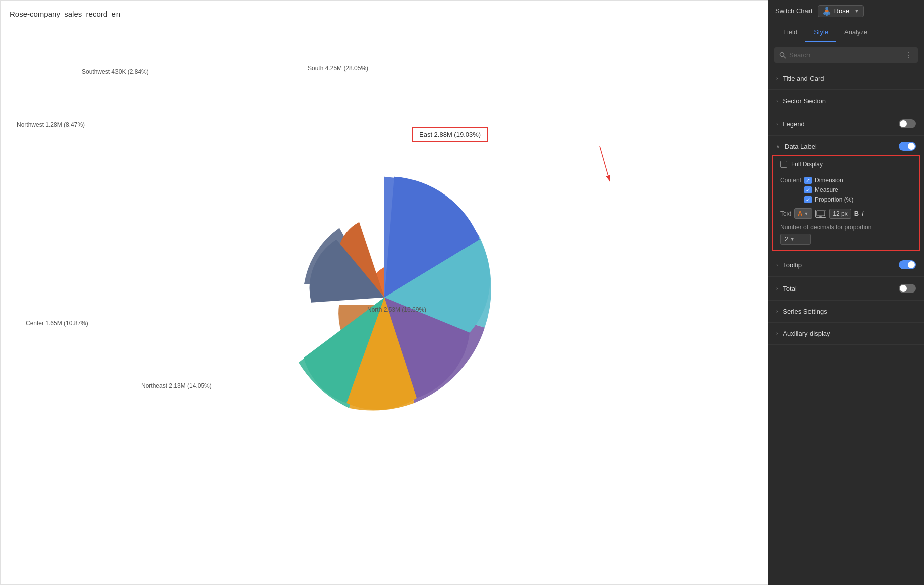 This screenshot has height=585, width=924. What do you see at coordinates (846, 55) in the screenshot?
I see `search-bar: ⋮` at bounding box center [846, 55].